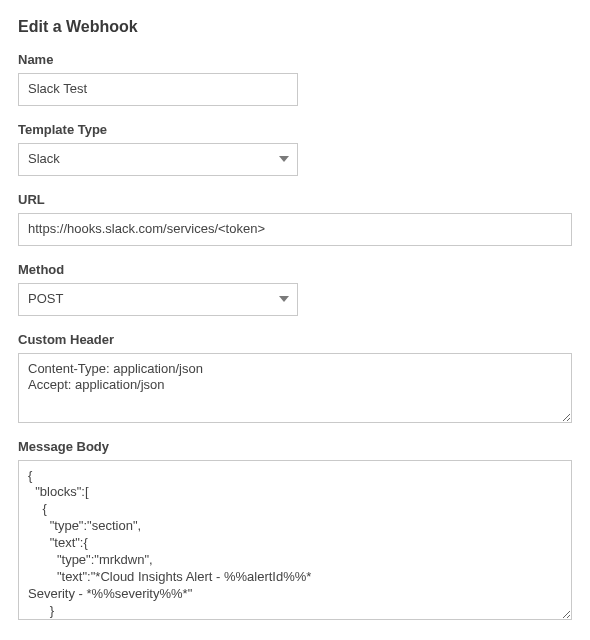 The height and width of the screenshot is (640, 590). What do you see at coordinates (295, 219) in the screenshot?
I see `field-url: URL` at bounding box center [295, 219].